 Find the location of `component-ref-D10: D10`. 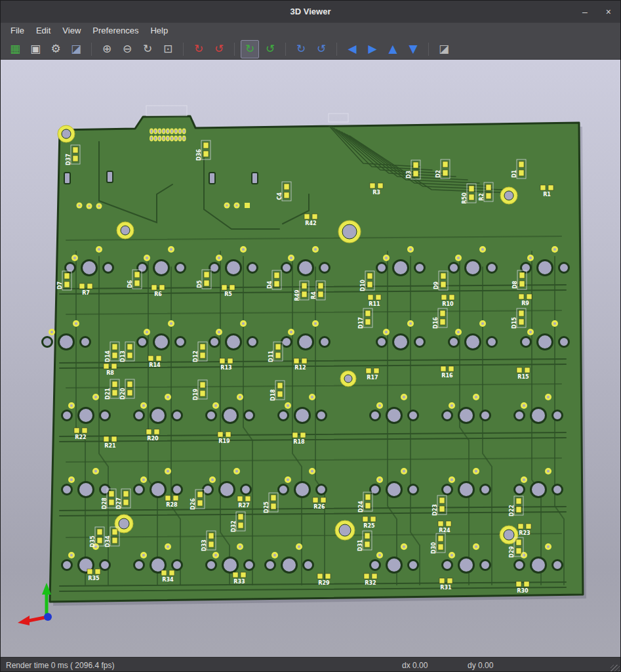

component-ref-D10: D10 is located at coordinates (363, 285).